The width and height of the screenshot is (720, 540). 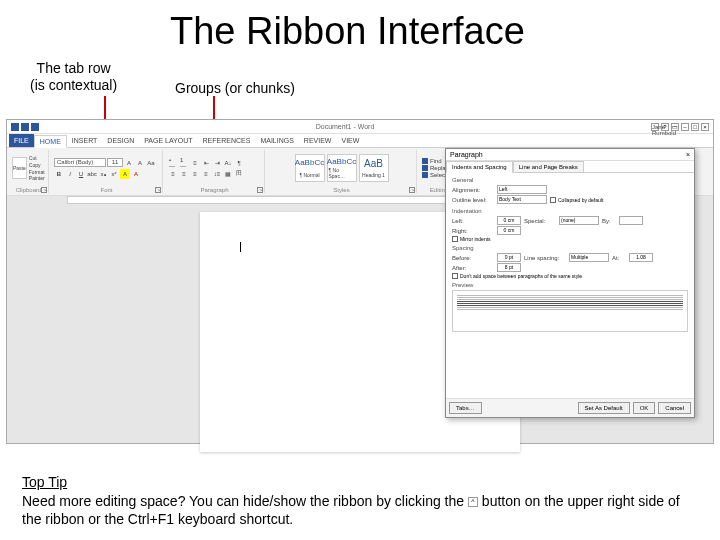 What do you see at coordinates (685, 127) in the screenshot?
I see `minimize-icon: –` at bounding box center [685, 127].